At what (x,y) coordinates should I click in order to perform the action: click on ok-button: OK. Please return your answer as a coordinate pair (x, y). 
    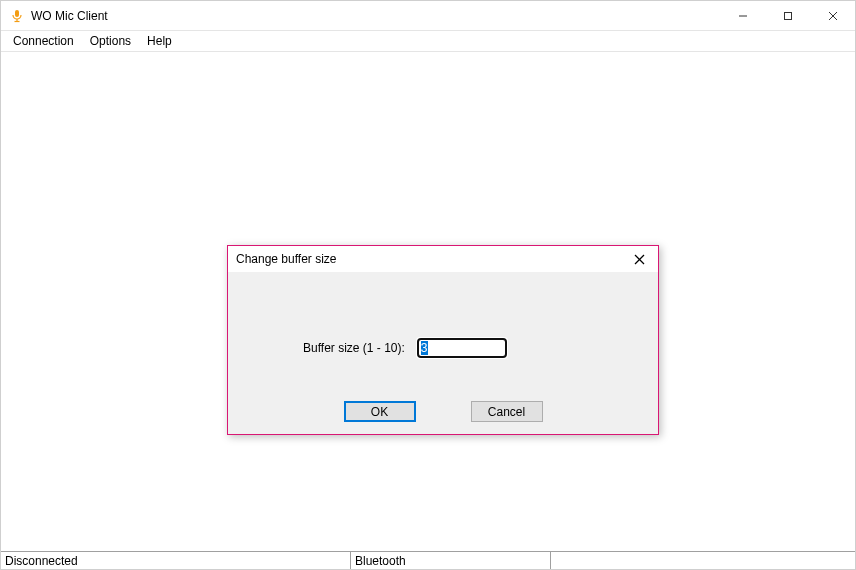
    Looking at the image, I should click on (380, 412).